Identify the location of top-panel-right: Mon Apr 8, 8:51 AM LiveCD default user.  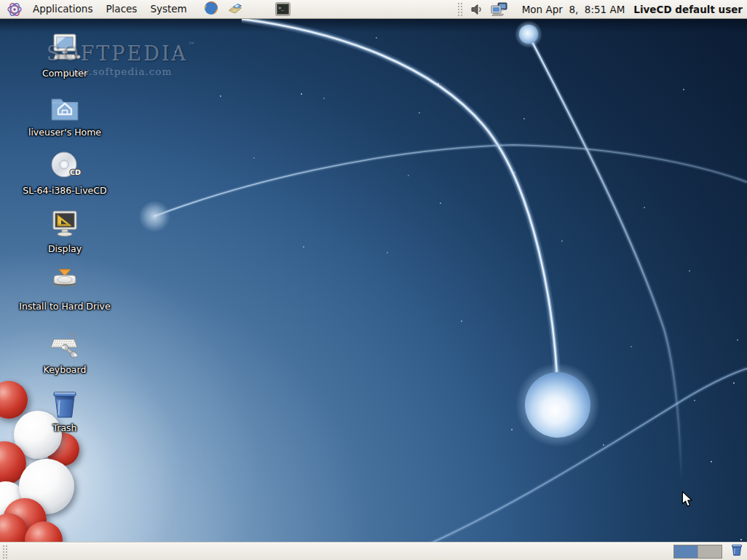
(601, 9).